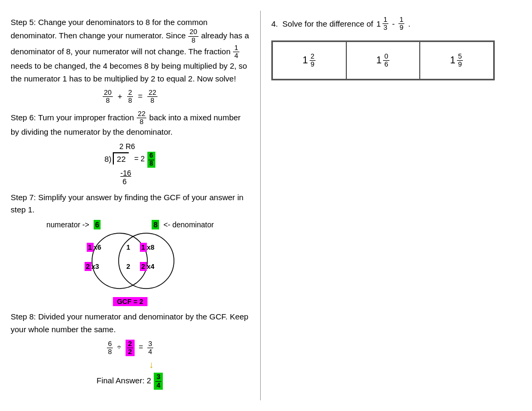 The height and width of the screenshot is (411, 532). What do you see at coordinates (310, 61) in the screenshot?
I see `answer-1-value: 1 2 9` at bounding box center [310, 61].